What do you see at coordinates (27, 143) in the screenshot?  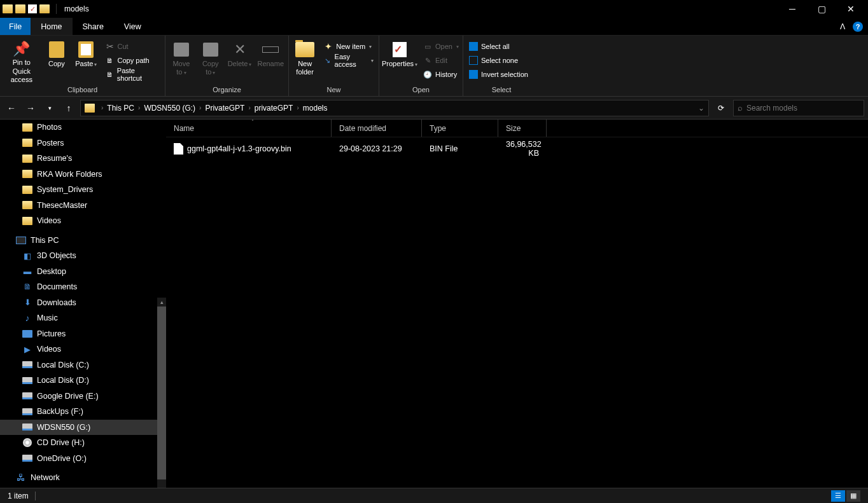 I see `folder-icon` at bounding box center [27, 143].